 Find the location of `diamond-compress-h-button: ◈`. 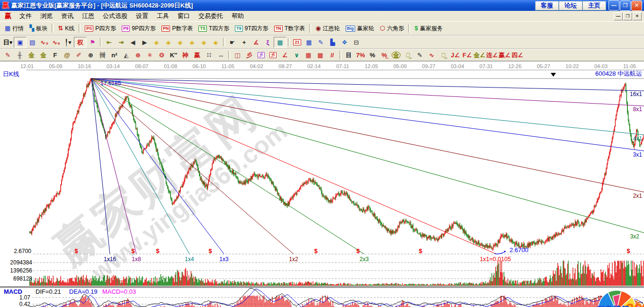

diamond-compress-h-button: ◈ is located at coordinates (192, 43).